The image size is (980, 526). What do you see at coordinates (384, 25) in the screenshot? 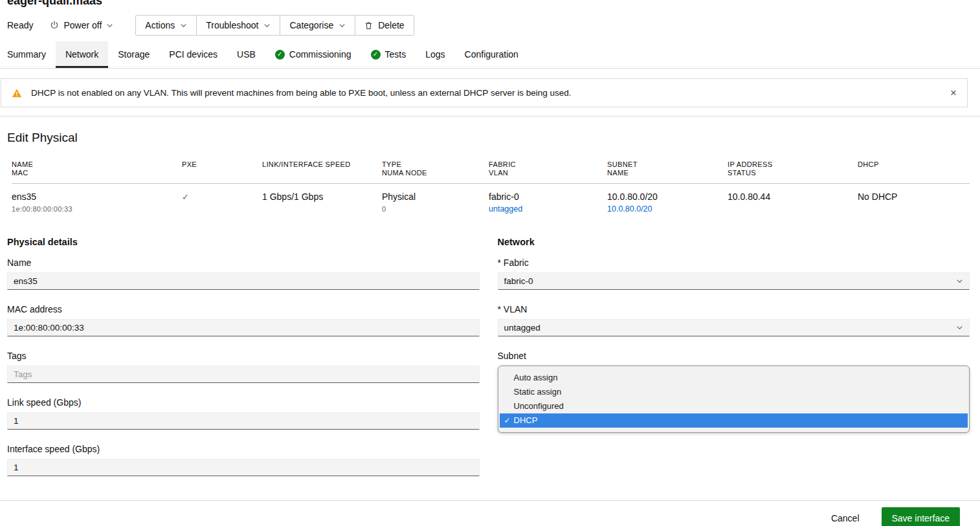
I see `delete-button: Delete` at bounding box center [384, 25].